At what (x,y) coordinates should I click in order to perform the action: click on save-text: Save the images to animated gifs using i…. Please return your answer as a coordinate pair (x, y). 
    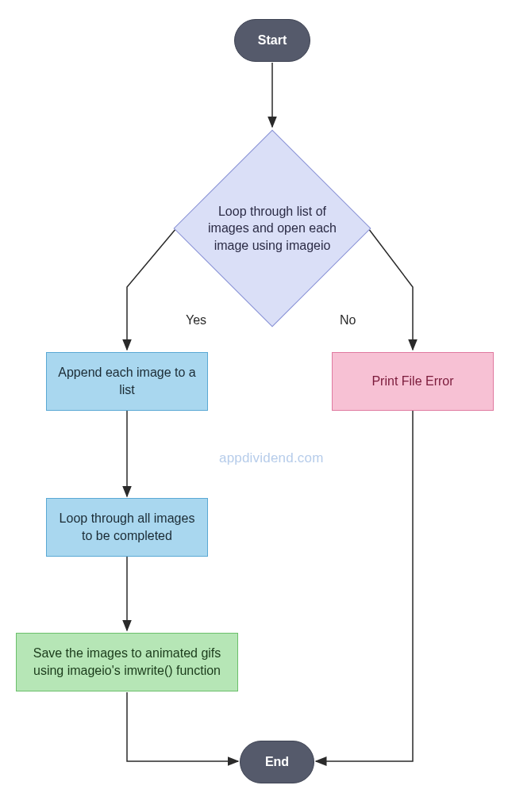
    Looking at the image, I should click on (127, 661).